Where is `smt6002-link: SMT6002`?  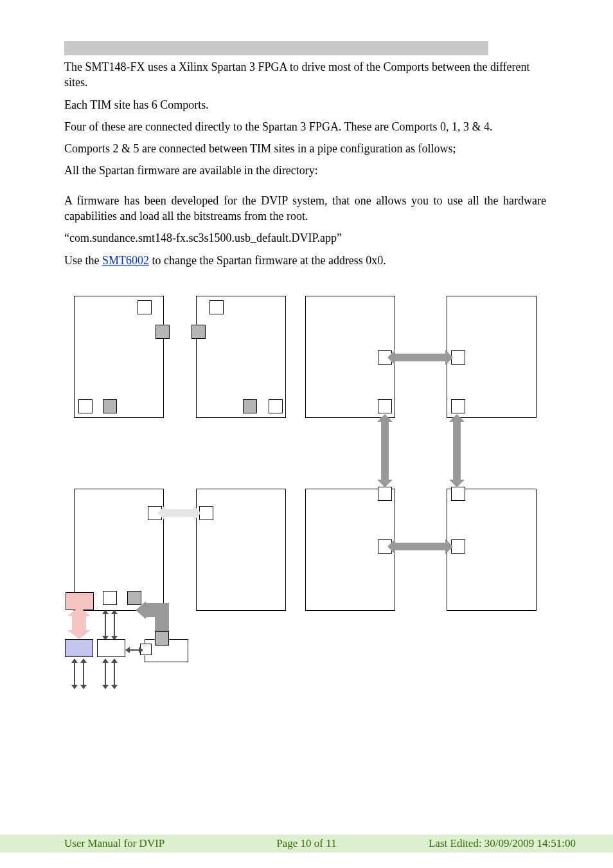
smt6002-link: SMT6002 is located at coordinates (126, 260).